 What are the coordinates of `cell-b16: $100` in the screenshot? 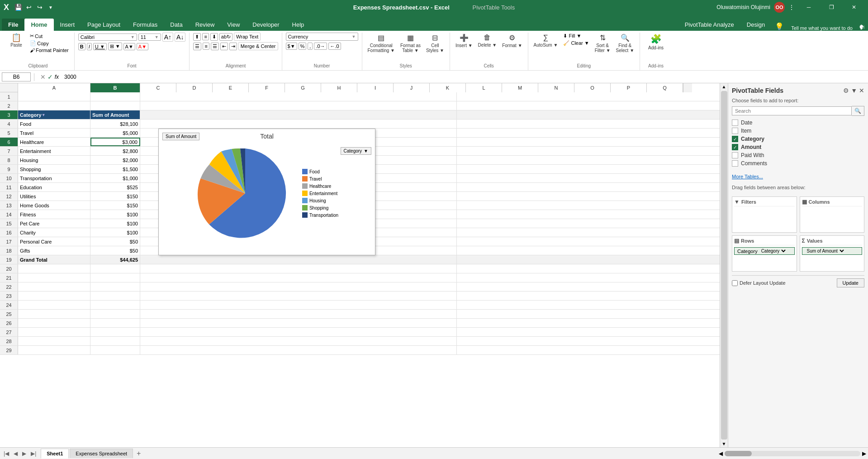 It's located at (115, 233).